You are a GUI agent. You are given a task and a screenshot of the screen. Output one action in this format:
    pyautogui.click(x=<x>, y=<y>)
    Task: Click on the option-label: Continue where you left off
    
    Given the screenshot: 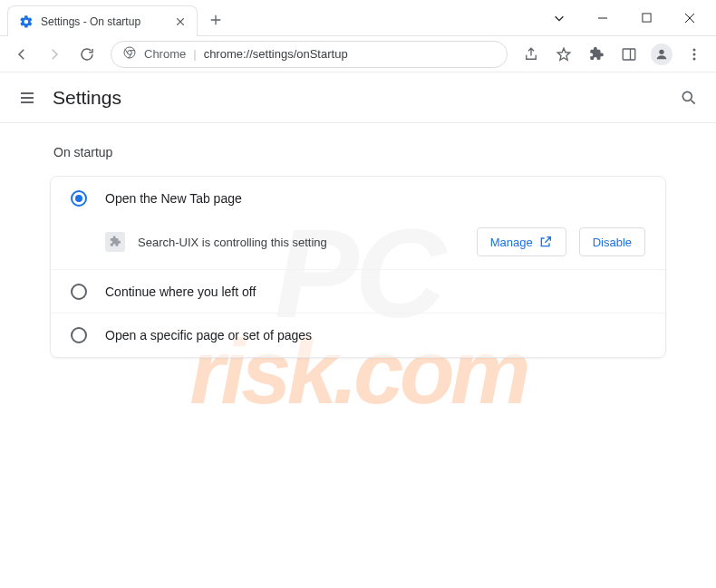 What is the action you would take?
    pyautogui.click(x=180, y=292)
    